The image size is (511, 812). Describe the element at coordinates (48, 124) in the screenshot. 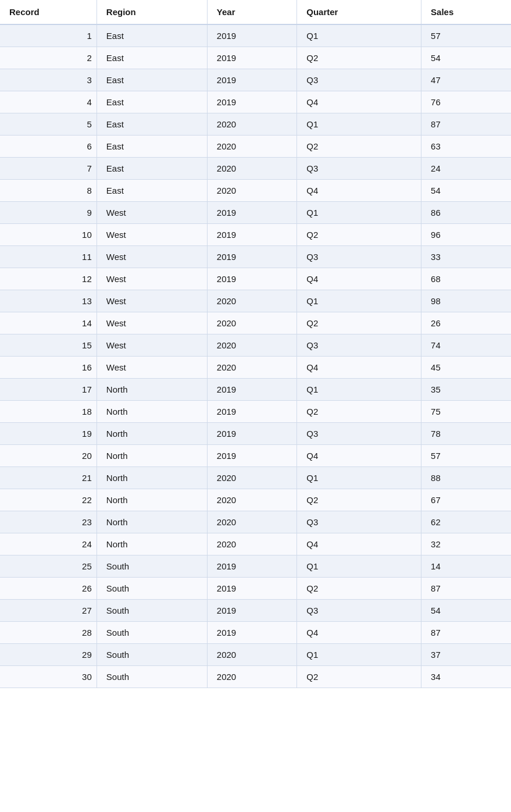

I see `cell-record: 5` at that location.